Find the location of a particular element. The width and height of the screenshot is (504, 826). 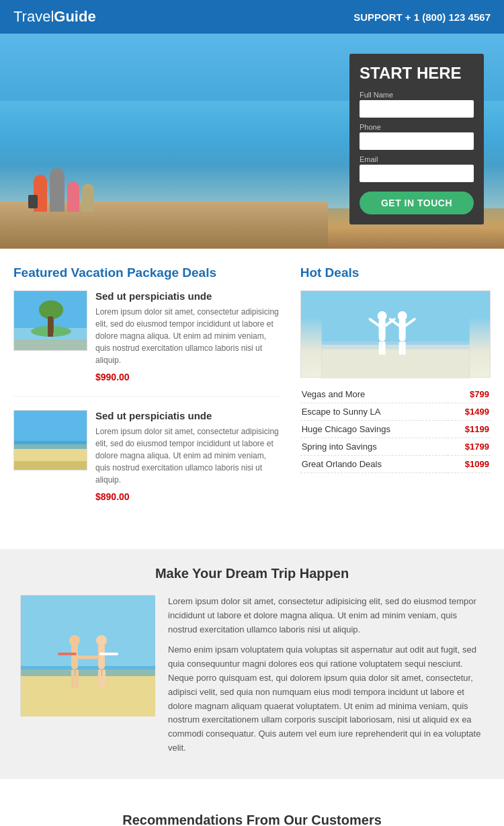

phone-input is located at coordinates (417, 141).